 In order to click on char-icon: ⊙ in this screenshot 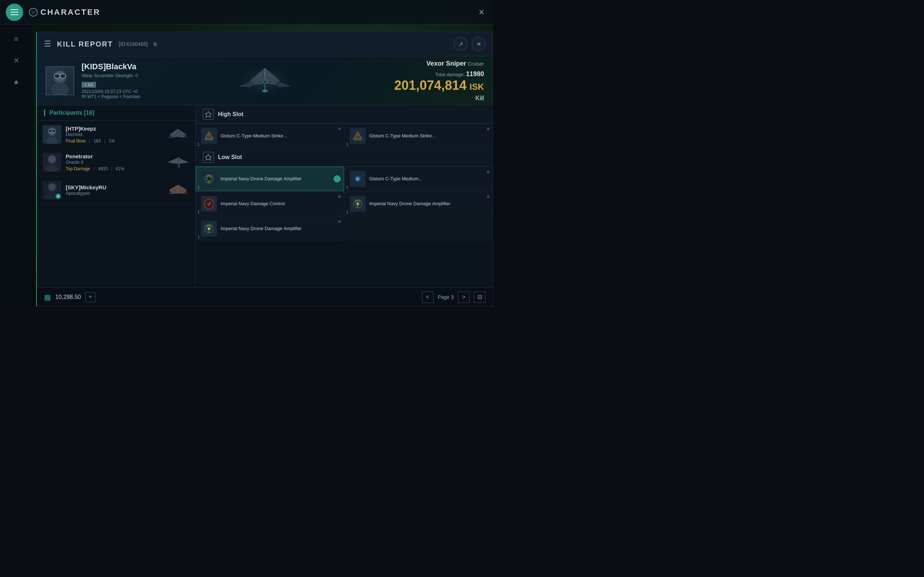, I will do `click(33, 12)`.